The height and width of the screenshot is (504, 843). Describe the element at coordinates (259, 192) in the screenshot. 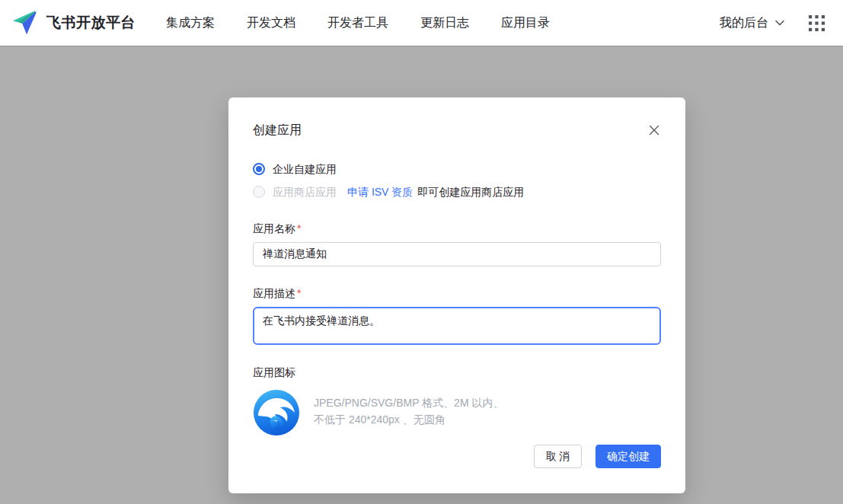

I see `radio-disabled-icon` at that location.